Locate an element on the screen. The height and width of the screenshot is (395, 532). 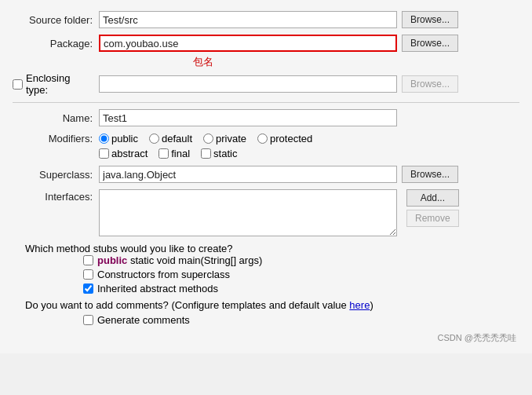
generate-comments-label: Generate comments is located at coordinates (144, 320).